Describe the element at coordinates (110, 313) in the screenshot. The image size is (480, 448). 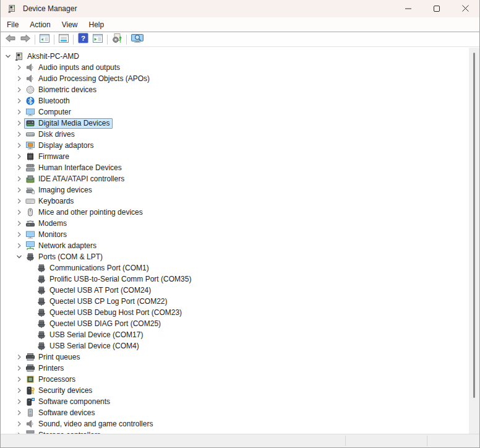
I see `tree-item-content: Quectel USB Debug Host Port (COM23)` at that location.